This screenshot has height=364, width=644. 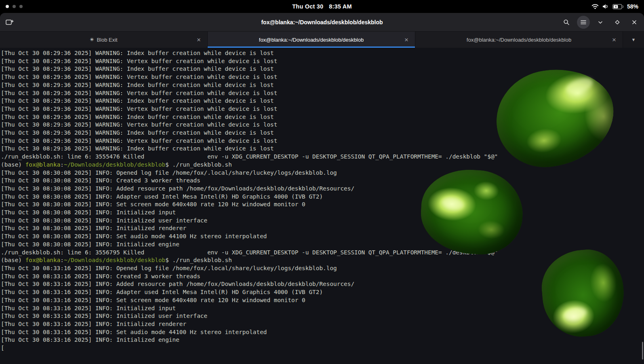 I want to click on search-icon, so click(x=566, y=22).